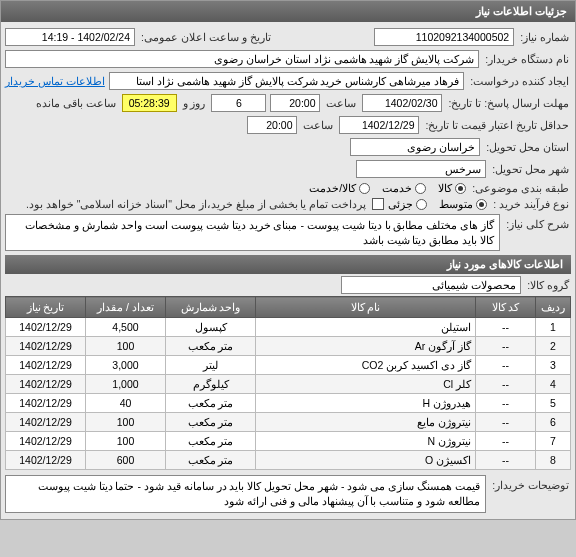 This screenshot has height=557, width=576. Describe the element at coordinates (366, 328) in the screenshot. I see `cell-name: استیلن` at that location.